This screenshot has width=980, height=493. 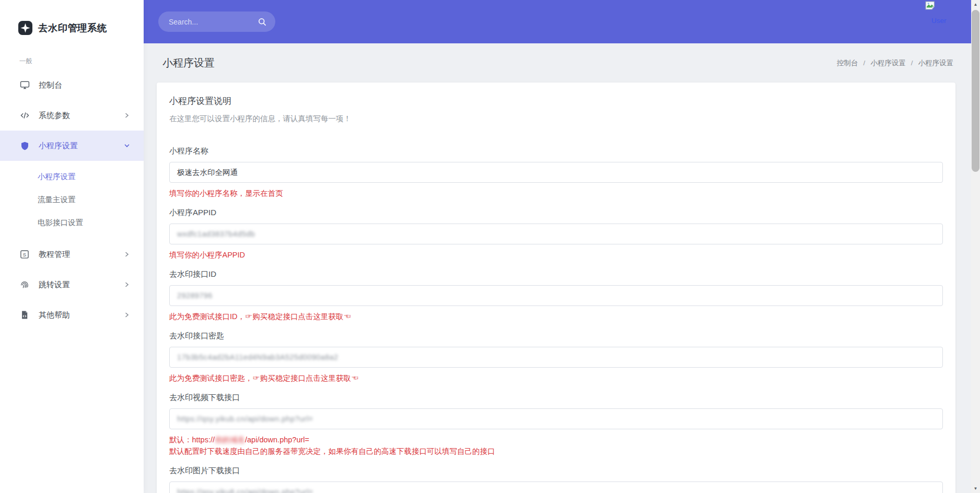 What do you see at coordinates (556, 212) in the screenshot?
I see `field-label: 小程序APPID` at bounding box center [556, 212].